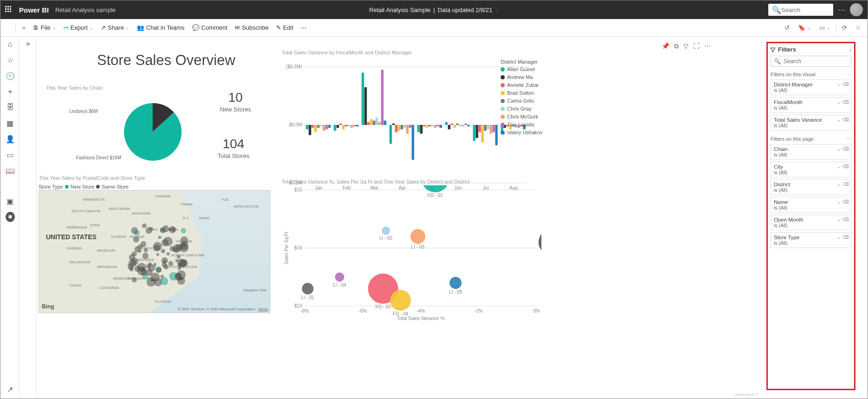  Describe the element at coordinates (236, 101) in the screenshot. I see `kpi-new-stores: 10 New Stores` at that location.